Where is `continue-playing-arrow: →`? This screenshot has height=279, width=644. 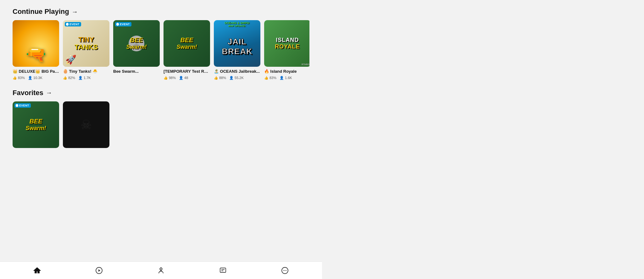 continue-playing-arrow: → is located at coordinates (75, 12).